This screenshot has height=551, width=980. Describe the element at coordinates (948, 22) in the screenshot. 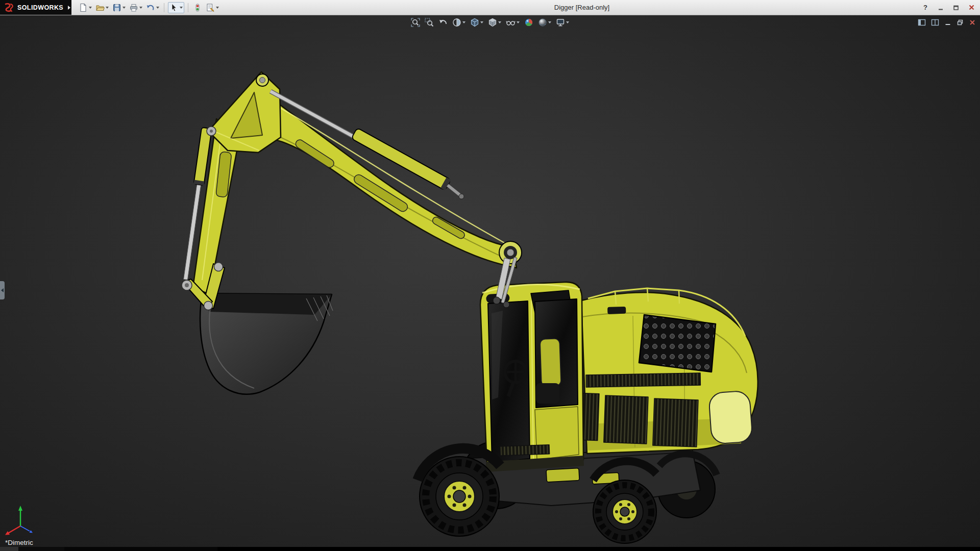

I see `minimize-document-button` at that location.